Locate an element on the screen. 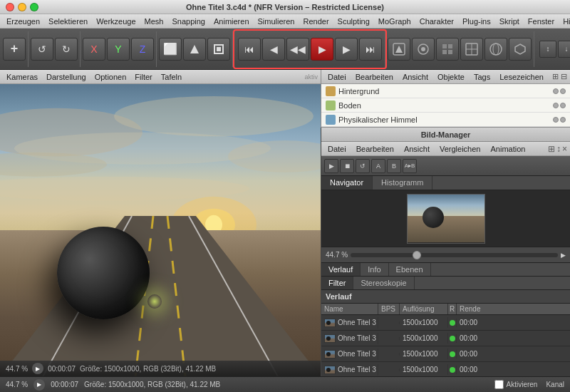  menu-charakter: Charakter is located at coordinates (437, 21).